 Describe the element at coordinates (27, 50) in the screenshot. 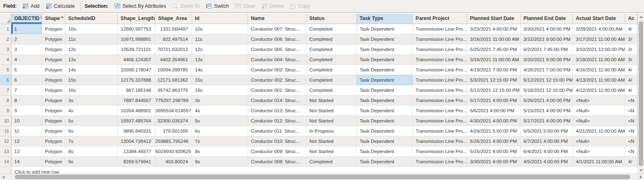

I see `cell-objectid: 3` at that location.